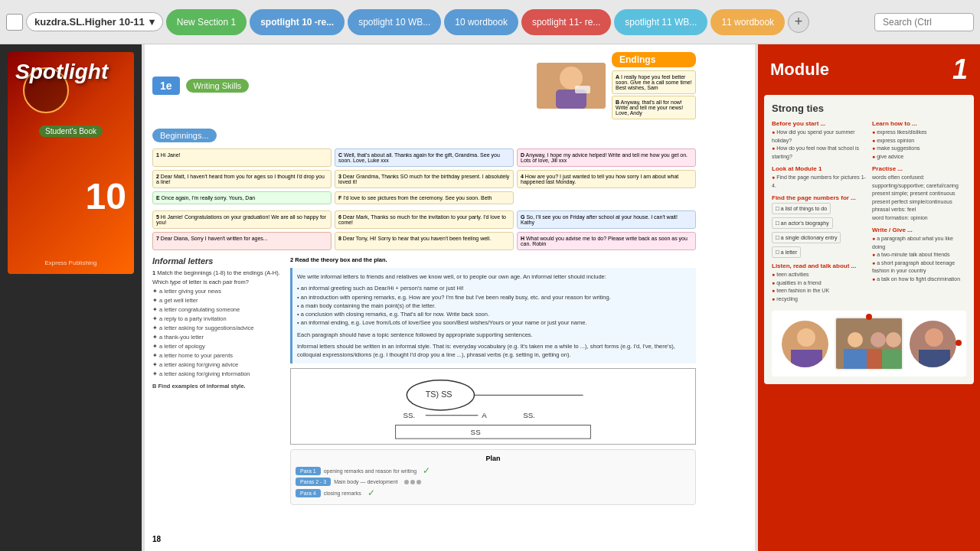 Image resolution: width=980 pixels, height=551 pixels. Describe the element at coordinates (242, 158) in the screenshot. I see `letter-beginning-1: 1 Hi Jane!` at that location.